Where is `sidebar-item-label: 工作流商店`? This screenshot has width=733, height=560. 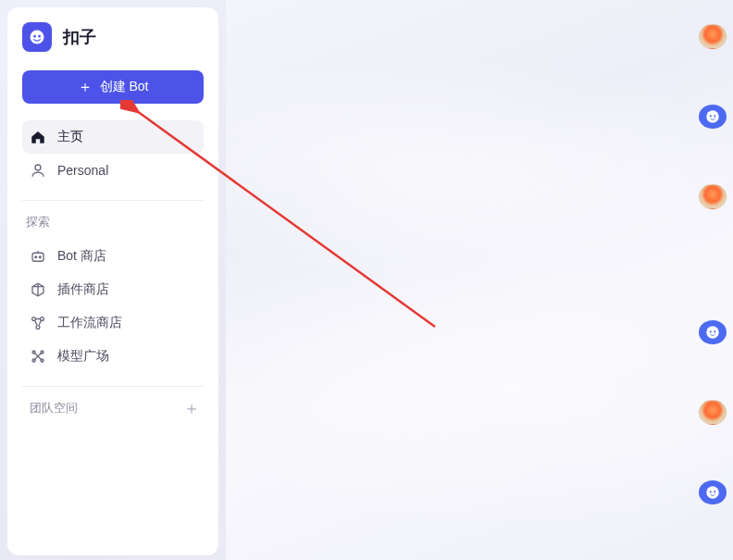 sidebar-item-label: 工作流商店 is located at coordinates (90, 323).